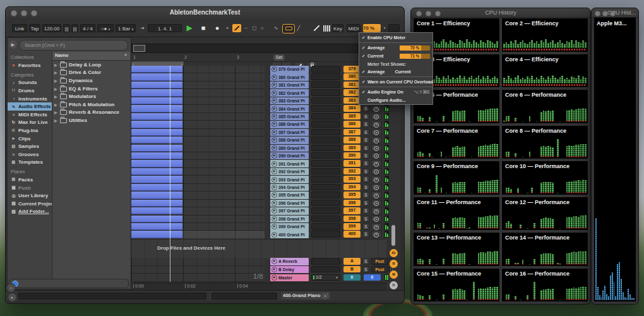  I want to click on track-row: ▶384 Grand Pi384S, so click(328, 109).